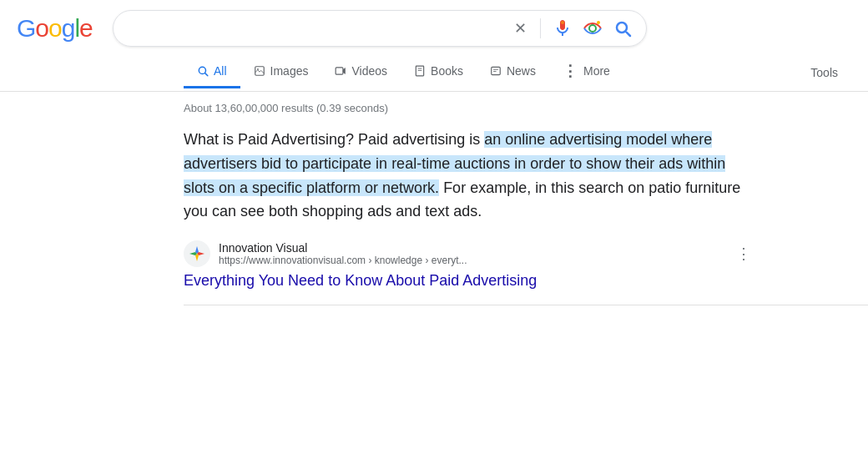 The image size is (868, 449). I want to click on source-name: Innovation Visual, so click(473, 248).